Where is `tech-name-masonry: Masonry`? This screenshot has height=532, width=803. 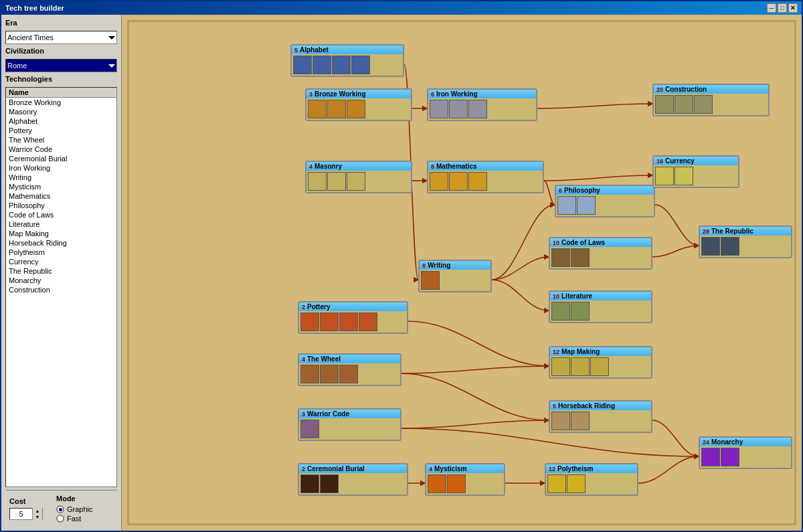
tech-name-masonry: Masonry is located at coordinates (328, 166).